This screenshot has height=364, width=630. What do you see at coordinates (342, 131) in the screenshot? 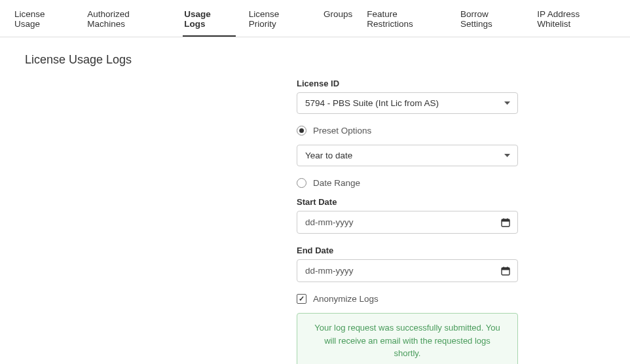
I see `preset-options-label: Preset Options` at bounding box center [342, 131].